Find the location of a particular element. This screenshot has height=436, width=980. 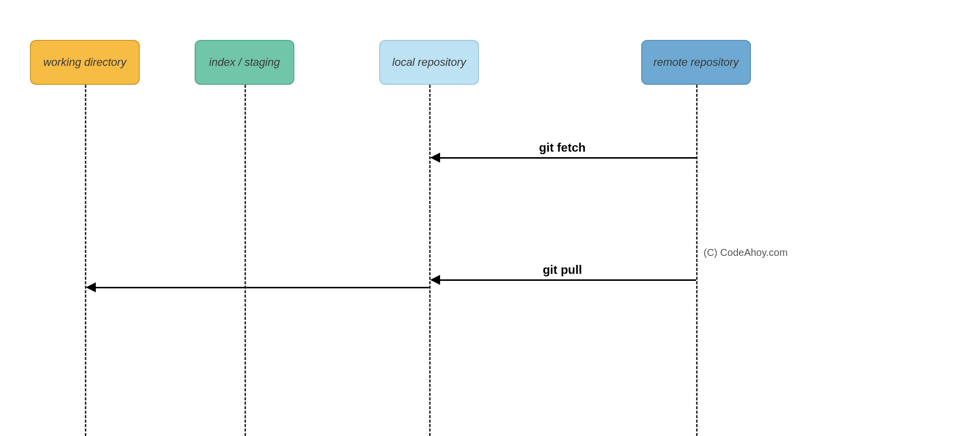

arrow-label-git-pull: git pull is located at coordinates (563, 270).